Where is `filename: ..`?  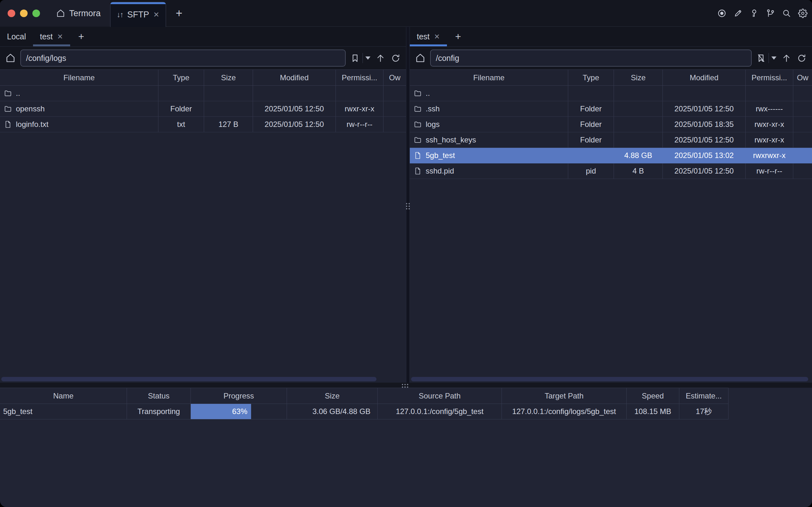 filename: .. is located at coordinates (428, 93).